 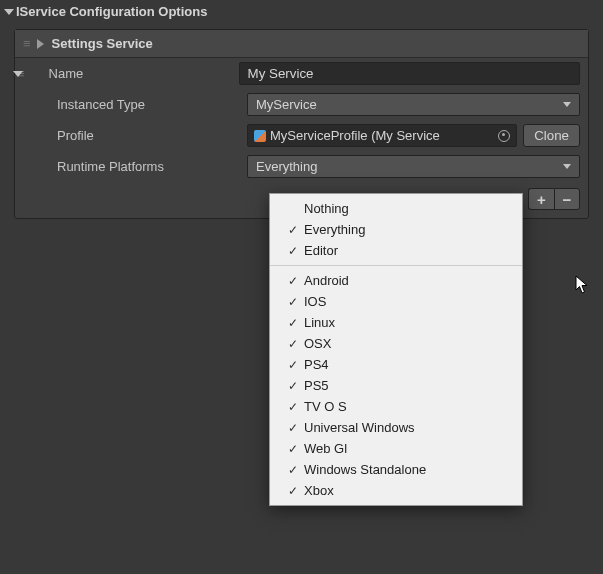 I want to click on service-title: Settings Service, so click(x=102, y=44).